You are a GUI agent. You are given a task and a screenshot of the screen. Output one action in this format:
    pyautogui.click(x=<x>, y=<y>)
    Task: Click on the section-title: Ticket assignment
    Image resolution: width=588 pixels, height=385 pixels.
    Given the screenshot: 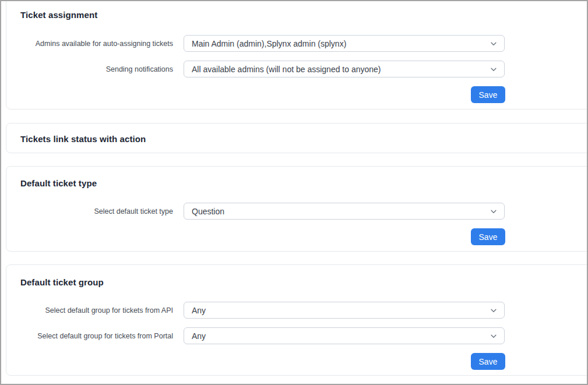 What is the action you would take?
    pyautogui.click(x=59, y=15)
    